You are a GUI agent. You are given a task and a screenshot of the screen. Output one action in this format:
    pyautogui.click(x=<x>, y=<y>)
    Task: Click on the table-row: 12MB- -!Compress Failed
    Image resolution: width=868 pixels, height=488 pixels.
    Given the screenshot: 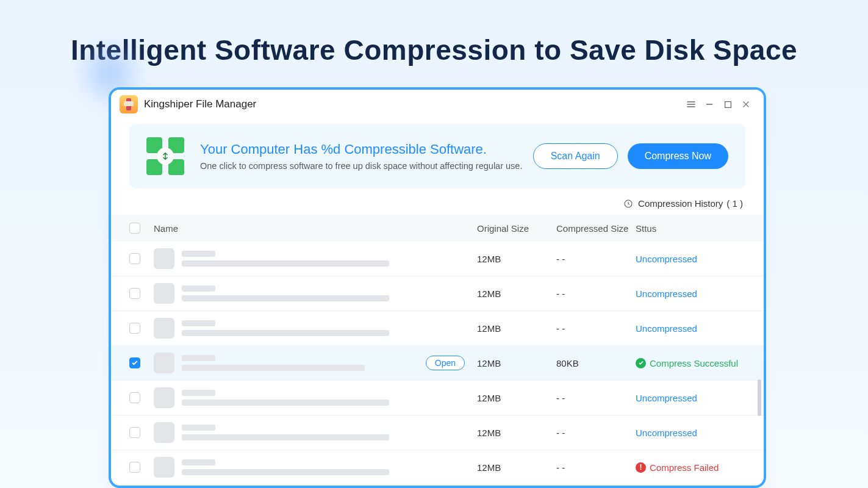 What is the action you would take?
    pyautogui.click(x=437, y=467)
    